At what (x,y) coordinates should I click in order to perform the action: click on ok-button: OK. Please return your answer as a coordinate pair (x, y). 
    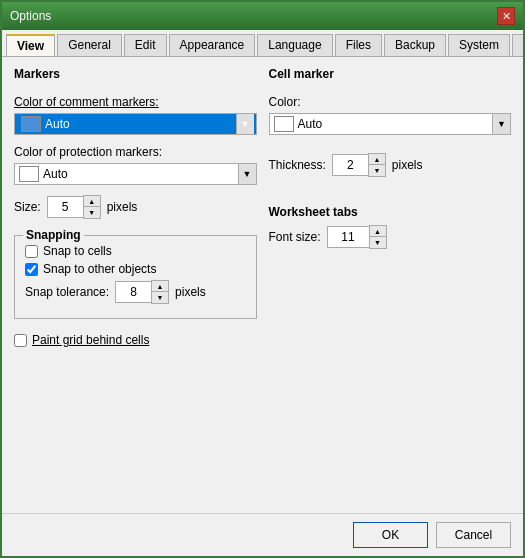
    Looking at the image, I should click on (390, 535).